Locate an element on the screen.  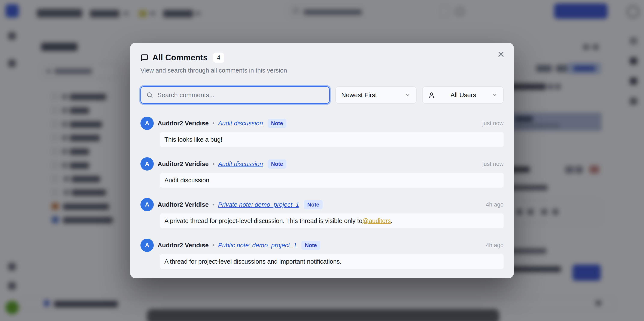
comment-text: A private thread for project-level discu… is located at coordinates (264, 221).